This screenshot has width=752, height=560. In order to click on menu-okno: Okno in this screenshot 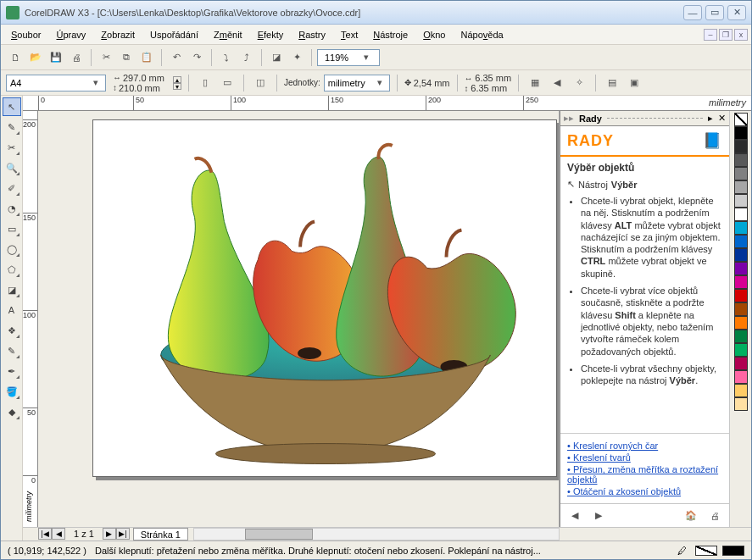, I will do `click(434, 35)`.